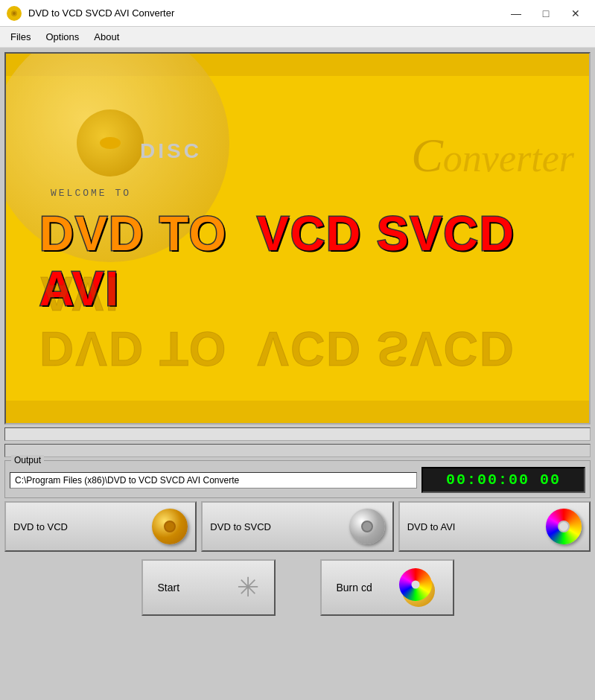  What do you see at coordinates (28, 460) in the screenshot?
I see `output-label: Output` at bounding box center [28, 460].